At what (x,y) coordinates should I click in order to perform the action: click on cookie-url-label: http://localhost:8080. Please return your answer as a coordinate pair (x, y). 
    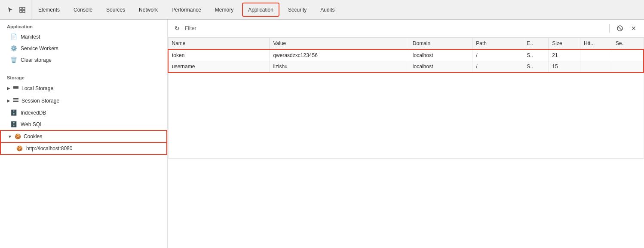
    Looking at the image, I should click on (49, 148).